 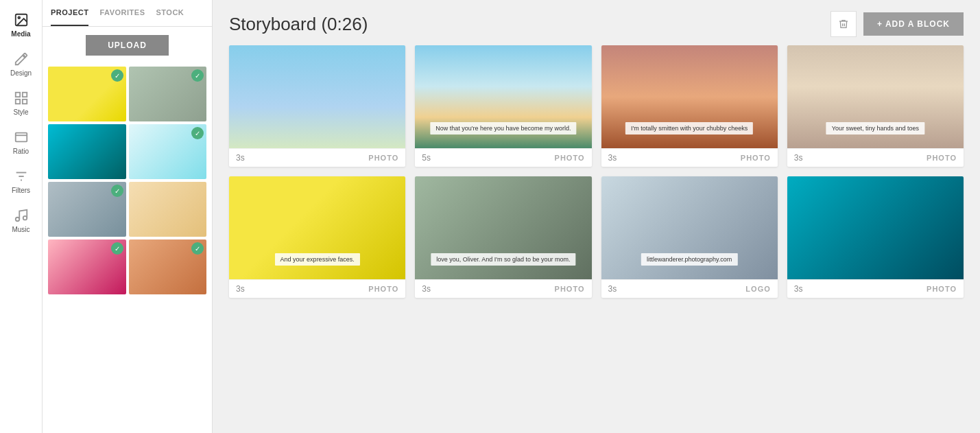 What do you see at coordinates (913, 24) in the screenshot?
I see `add-block-button: + ADD A BLOCK` at bounding box center [913, 24].